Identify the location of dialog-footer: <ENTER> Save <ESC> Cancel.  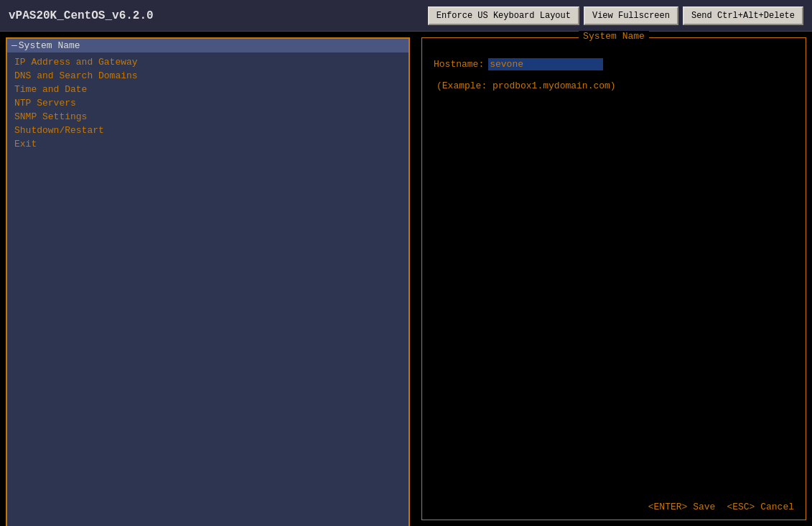
(721, 507).